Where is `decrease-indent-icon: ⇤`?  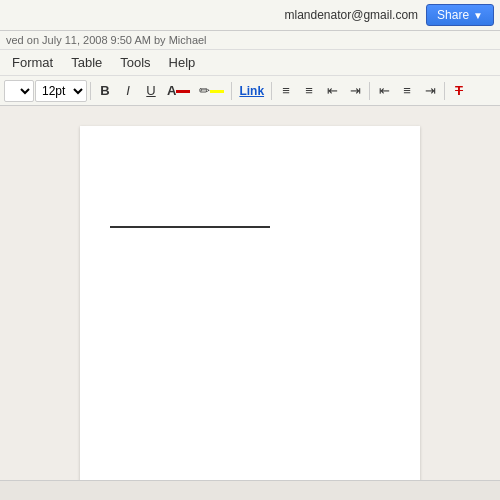
decrease-indent-icon: ⇤ is located at coordinates (332, 90).